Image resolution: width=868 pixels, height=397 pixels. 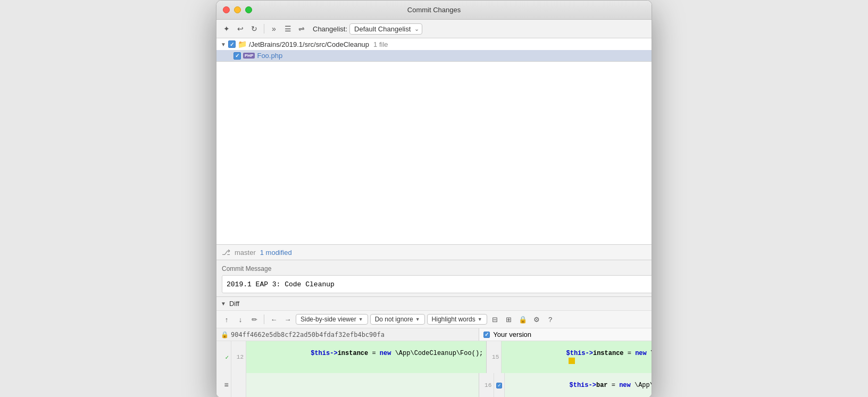 What do you see at coordinates (434, 50) in the screenshot?
I see `file-tree: ▼ 📁 /JetBrains/2019.1/src/src/CodeCleanu…` at bounding box center [434, 50].